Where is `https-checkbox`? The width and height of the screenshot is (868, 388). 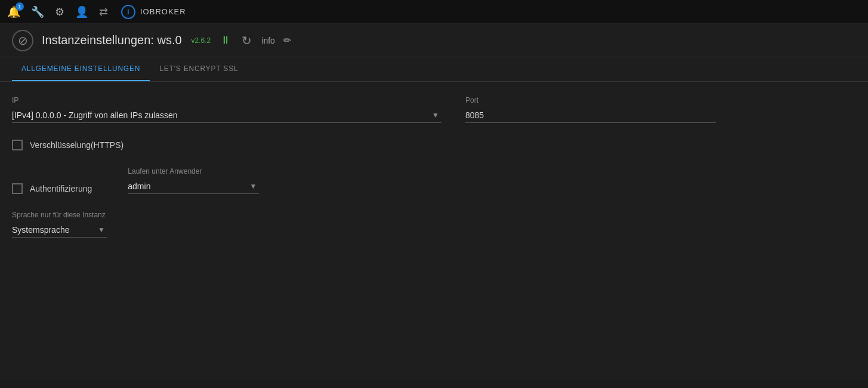 https-checkbox is located at coordinates (17, 145).